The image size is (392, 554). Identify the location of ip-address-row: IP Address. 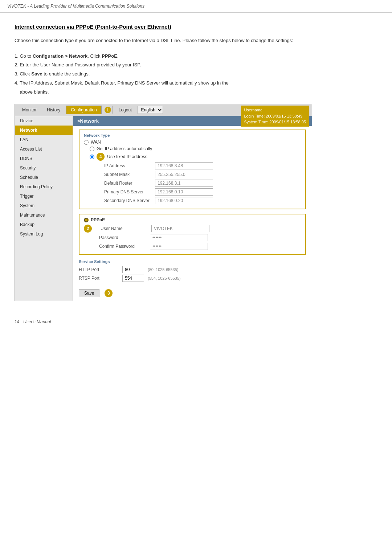
(199, 166).